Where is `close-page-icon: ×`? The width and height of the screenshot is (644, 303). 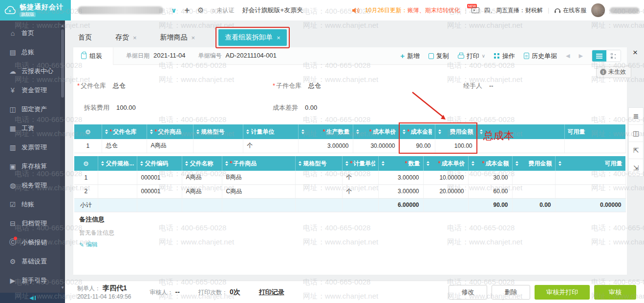 close-page-icon: × is located at coordinates (635, 53).